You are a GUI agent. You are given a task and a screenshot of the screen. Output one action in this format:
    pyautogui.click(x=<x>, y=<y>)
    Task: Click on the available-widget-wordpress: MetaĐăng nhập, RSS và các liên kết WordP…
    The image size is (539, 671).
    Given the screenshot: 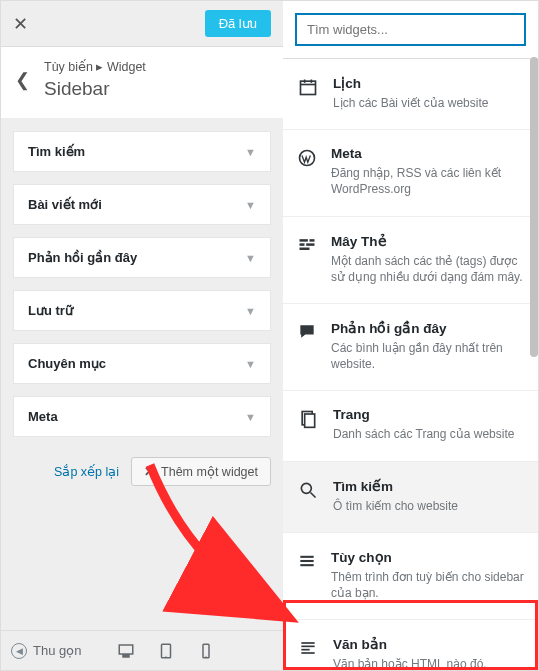 What is the action you would take?
    pyautogui.click(x=410, y=173)
    